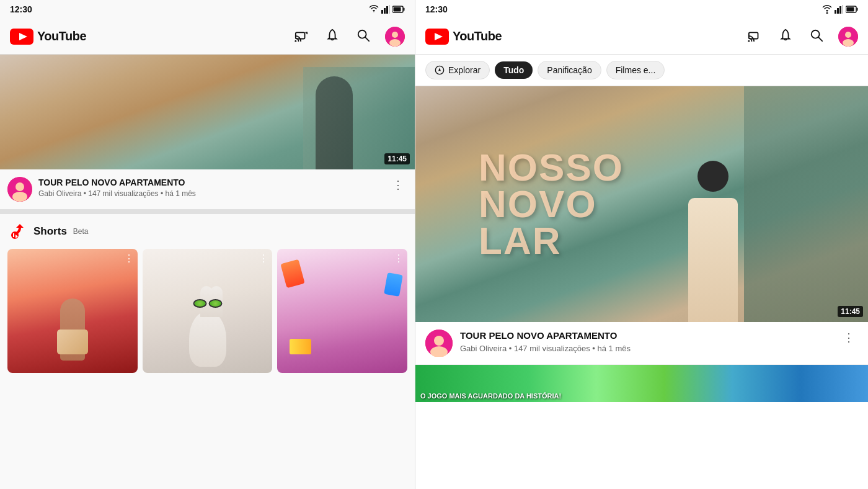 This screenshot has width=868, height=489. Describe the element at coordinates (646, 336) in the screenshot. I see `right-video-title: TOUR PELO NOVO APARTAMENTO` at that location.